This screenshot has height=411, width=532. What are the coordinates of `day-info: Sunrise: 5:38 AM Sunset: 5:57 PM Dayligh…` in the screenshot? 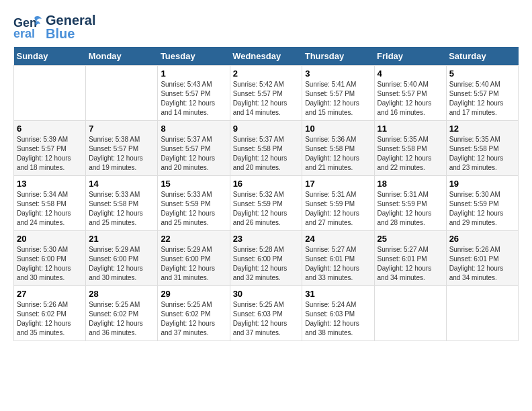 It's located at (122, 154).